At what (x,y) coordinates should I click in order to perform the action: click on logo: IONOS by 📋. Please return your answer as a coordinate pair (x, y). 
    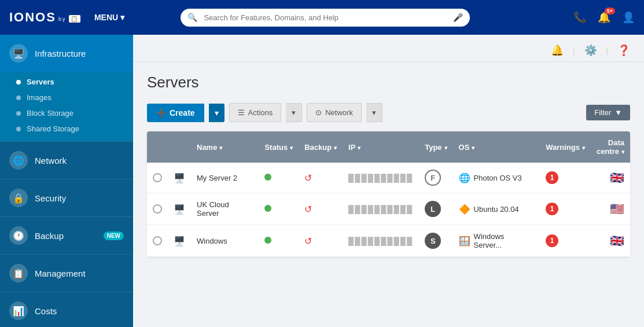
    Looking at the image, I should click on (45, 17).